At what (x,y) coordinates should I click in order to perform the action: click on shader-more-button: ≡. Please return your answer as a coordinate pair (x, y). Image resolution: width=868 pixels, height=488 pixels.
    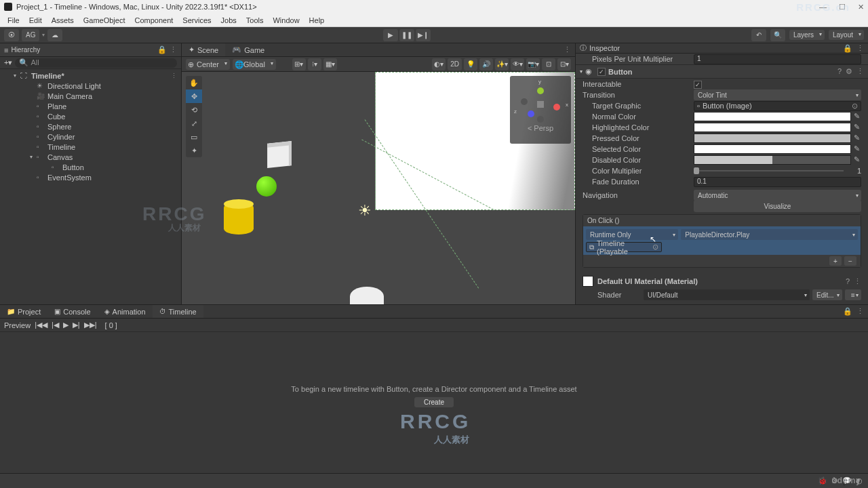
    Looking at the image, I should click on (853, 295).